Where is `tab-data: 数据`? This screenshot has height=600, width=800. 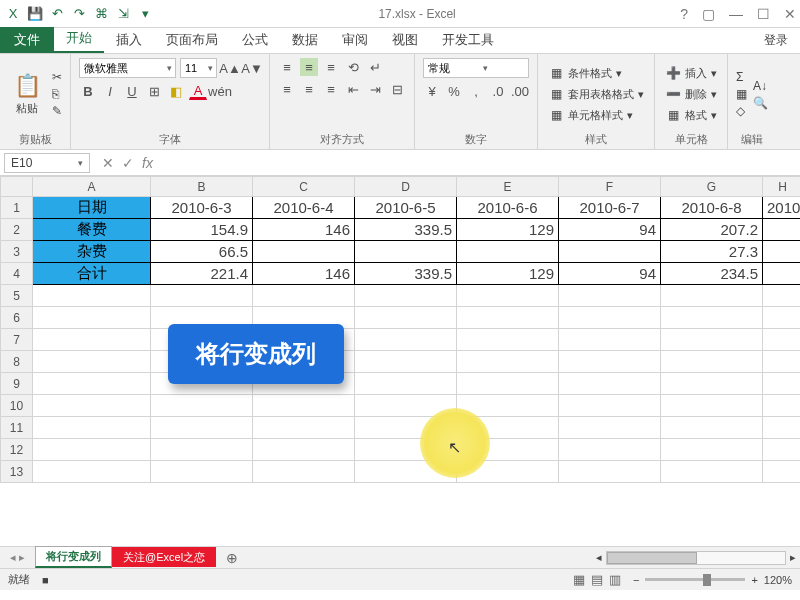
tab-data: 数据 is located at coordinates (305, 40).